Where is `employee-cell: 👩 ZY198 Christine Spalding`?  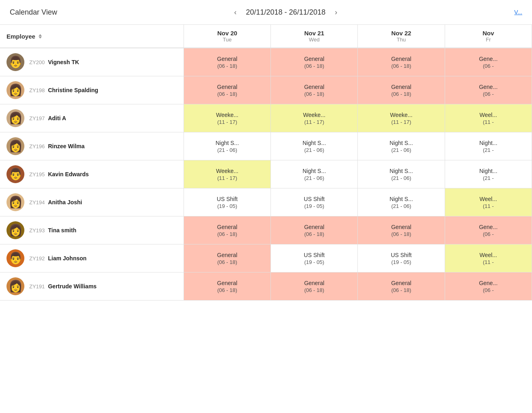 employee-cell: 👩 ZY198 Christine Spalding is located at coordinates (92, 90).